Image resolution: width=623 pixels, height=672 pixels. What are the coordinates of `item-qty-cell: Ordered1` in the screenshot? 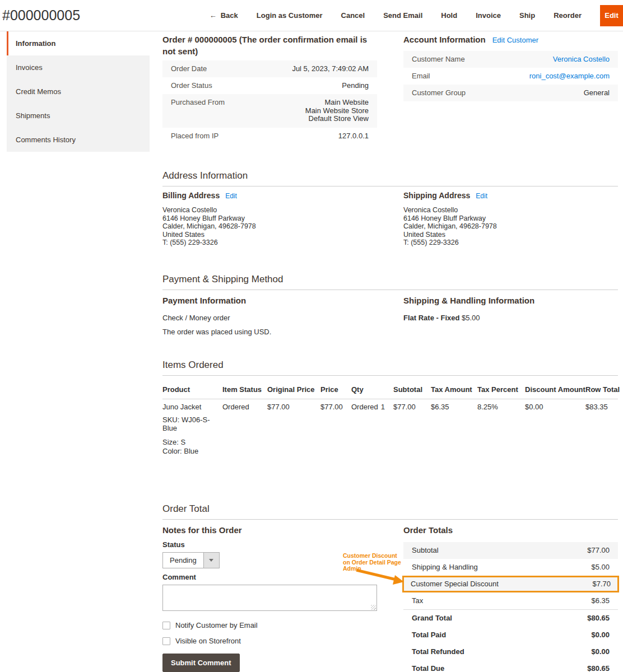 It's located at (372, 428).